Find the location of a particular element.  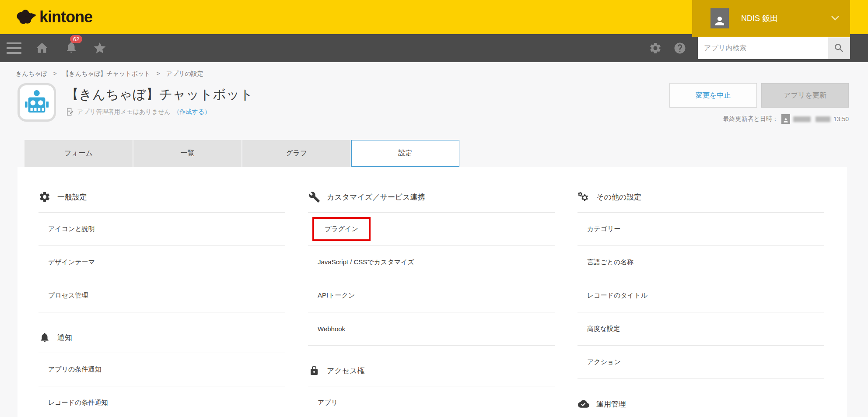

search-button is located at coordinates (839, 48).